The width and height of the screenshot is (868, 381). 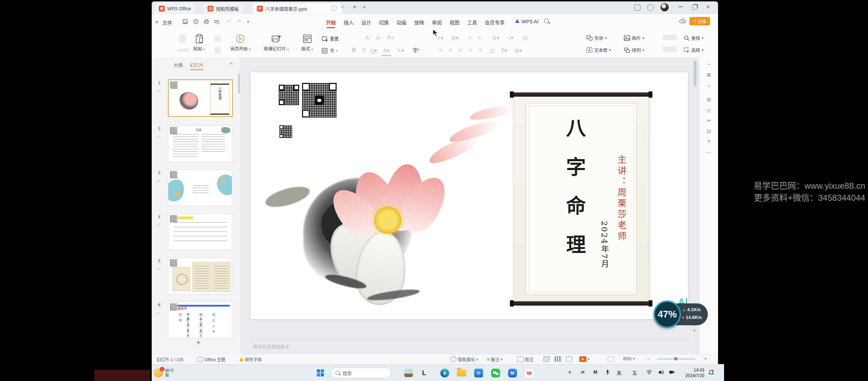 I want to click on add-slide-button: +, so click(x=198, y=343).